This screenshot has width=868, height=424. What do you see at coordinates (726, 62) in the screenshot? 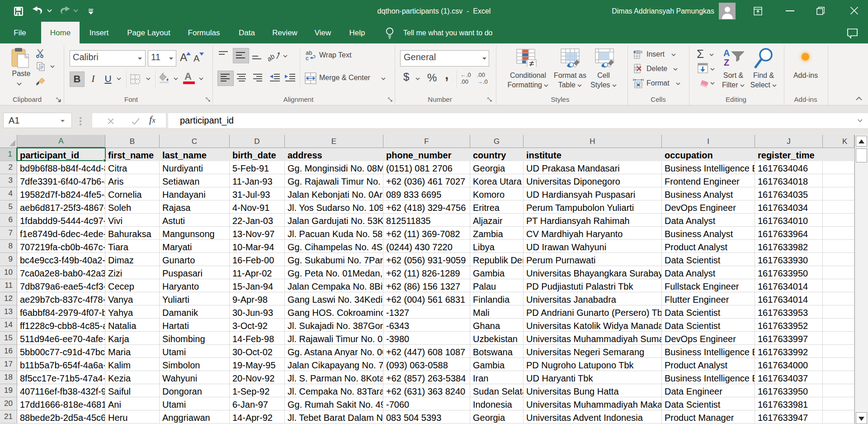
I see `svg-text: Z` at bounding box center [726, 62].